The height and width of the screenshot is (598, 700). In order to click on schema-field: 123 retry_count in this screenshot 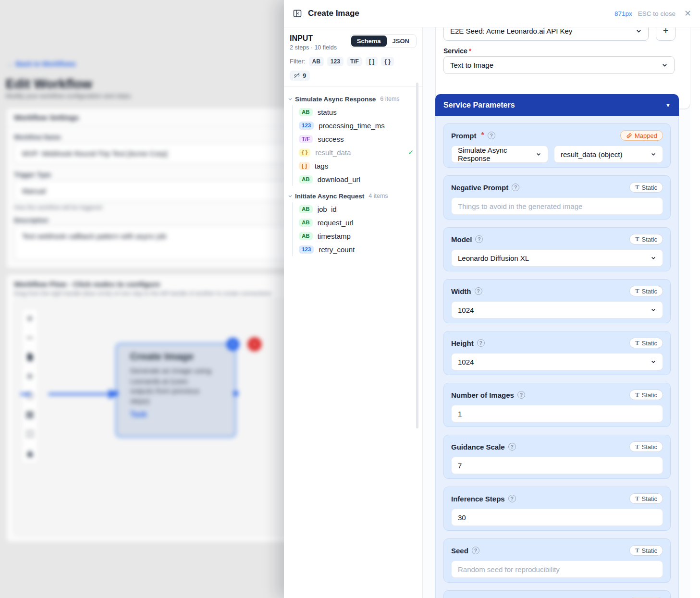, I will do `click(355, 249)`.